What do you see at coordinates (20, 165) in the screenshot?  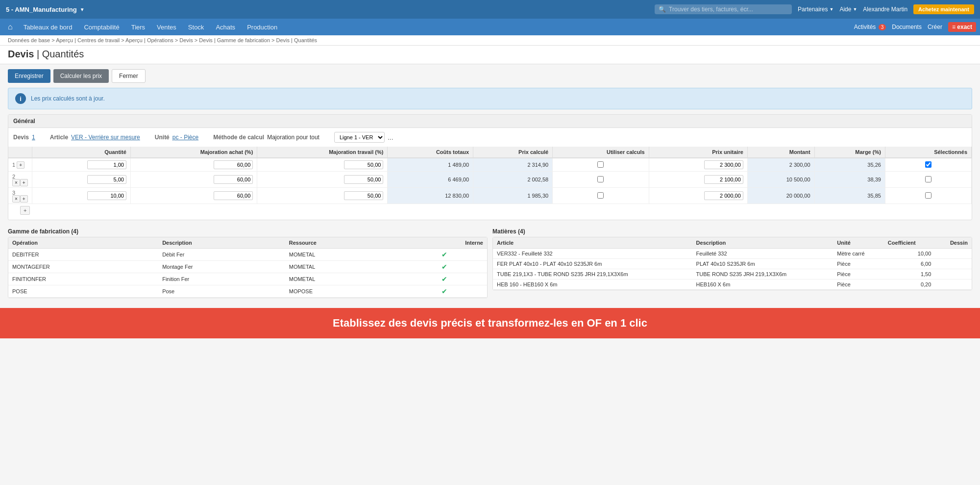 I see `row-num-0: 1 +` at bounding box center [20, 165].